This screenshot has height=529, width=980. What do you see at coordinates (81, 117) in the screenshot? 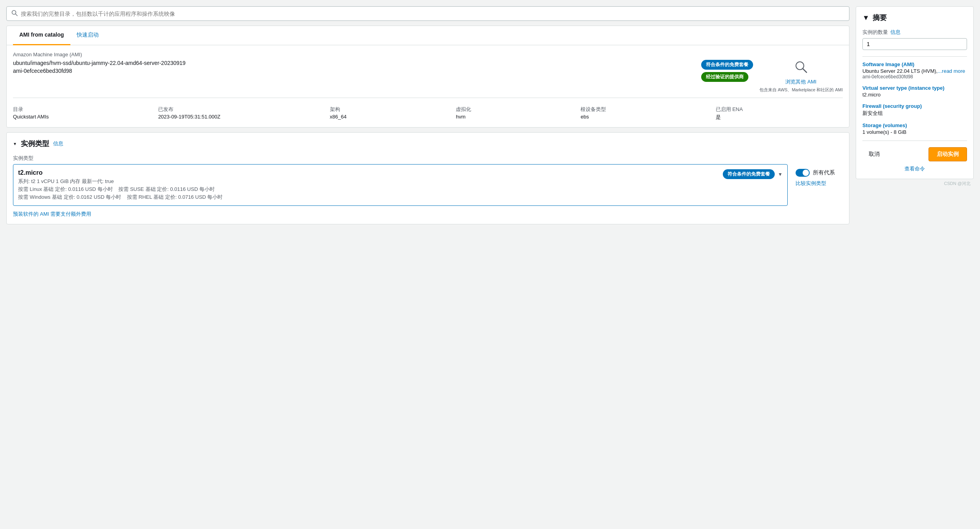
I see `meta-catalog-value: Quickstart AMIs` at bounding box center [81, 117].